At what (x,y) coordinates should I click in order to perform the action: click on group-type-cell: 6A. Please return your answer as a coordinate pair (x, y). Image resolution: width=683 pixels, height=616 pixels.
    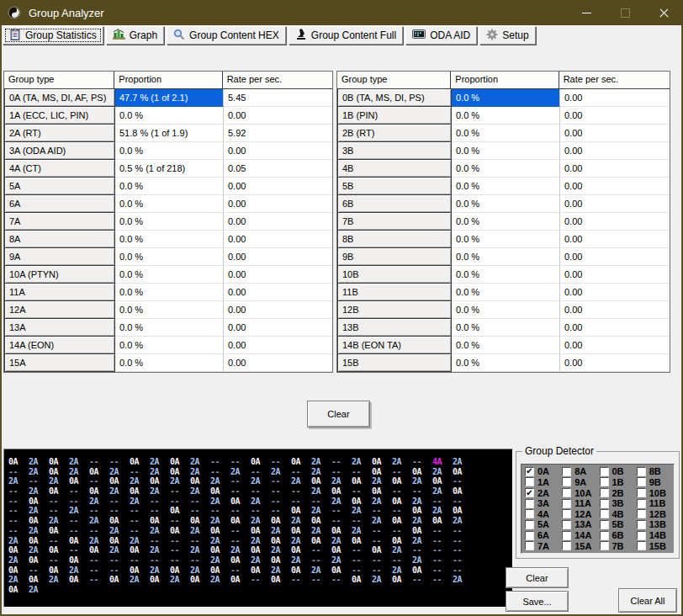
    Looking at the image, I should click on (60, 204).